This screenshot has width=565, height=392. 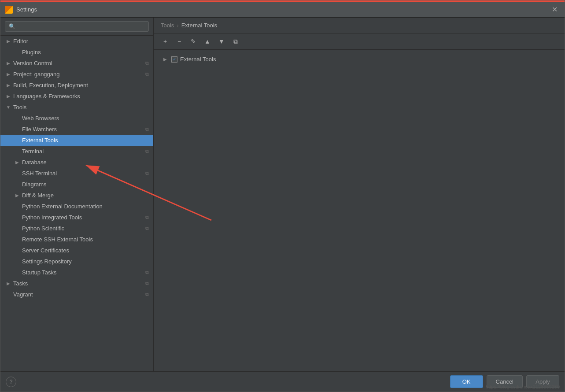 What do you see at coordinates (167, 26) in the screenshot?
I see `breadcrumb-parent: Tools` at bounding box center [167, 26].